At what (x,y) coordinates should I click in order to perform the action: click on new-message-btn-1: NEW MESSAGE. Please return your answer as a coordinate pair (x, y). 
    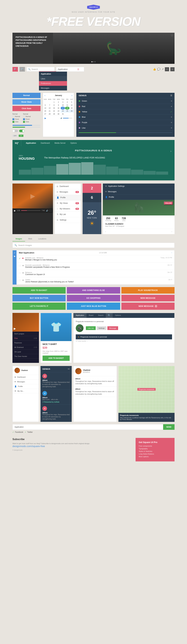
    Looking at the image, I should click on (148, 298).